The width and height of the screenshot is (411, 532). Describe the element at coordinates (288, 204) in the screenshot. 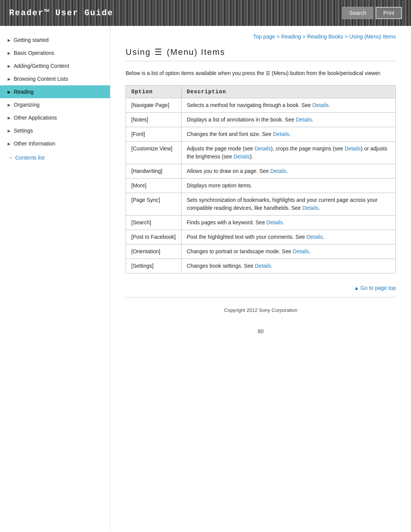

I see `desc-page-sync: Sets synchronization of bookmarks, highl…` at that location.